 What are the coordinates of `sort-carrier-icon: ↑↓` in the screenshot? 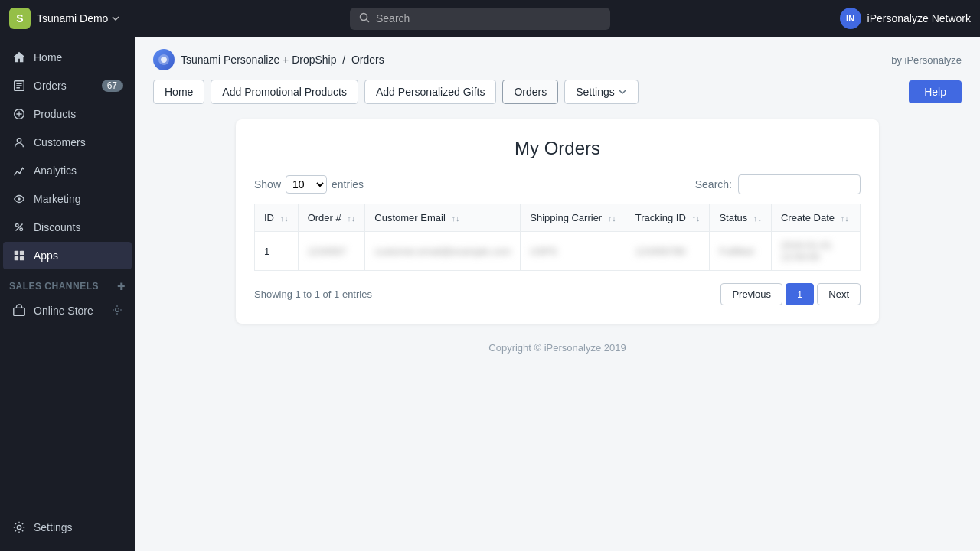 It's located at (612, 218).